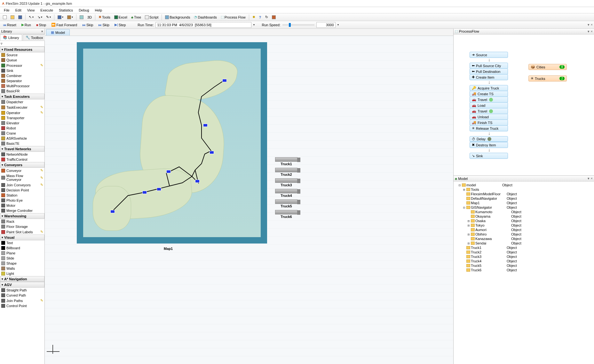 This screenshot has height=364, width=594. Describe the element at coordinates (66, 10) in the screenshot. I see `menu-statistics: Statistics` at that location.